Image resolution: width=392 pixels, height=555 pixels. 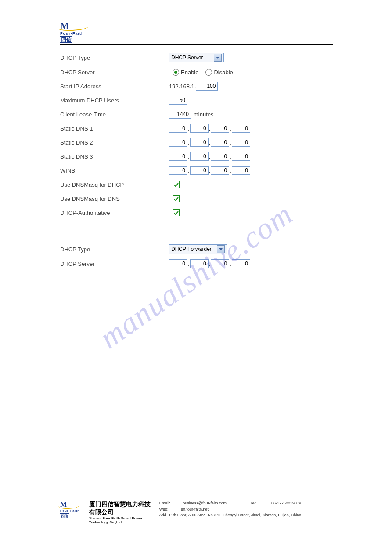 What do you see at coordinates (199, 170) in the screenshot?
I see `wins-oct2-input` at bounding box center [199, 170].